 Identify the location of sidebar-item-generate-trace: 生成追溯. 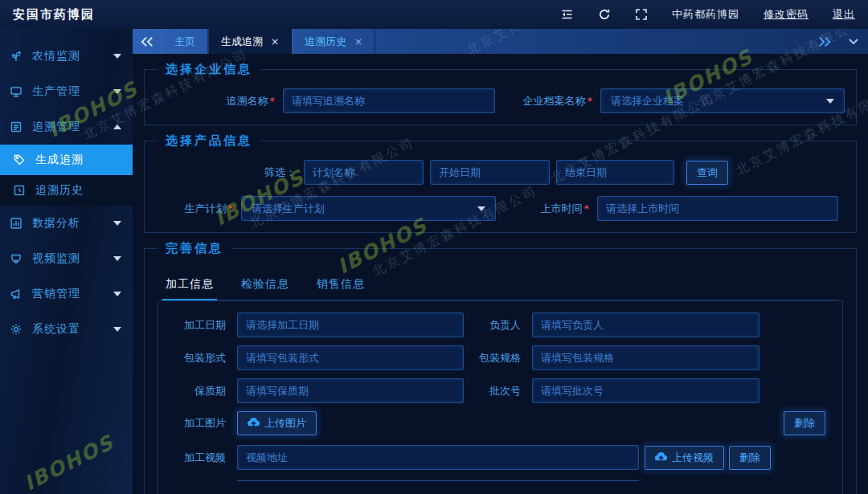
(66, 160).